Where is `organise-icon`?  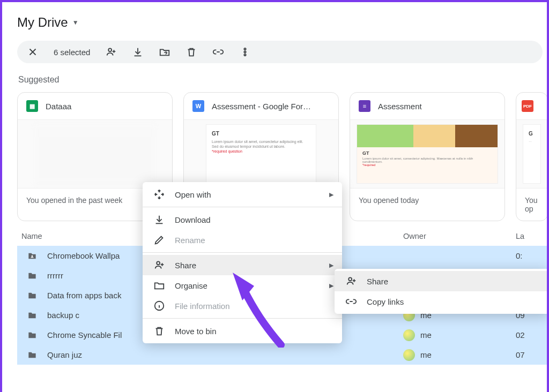 organise-icon is located at coordinates (159, 285).